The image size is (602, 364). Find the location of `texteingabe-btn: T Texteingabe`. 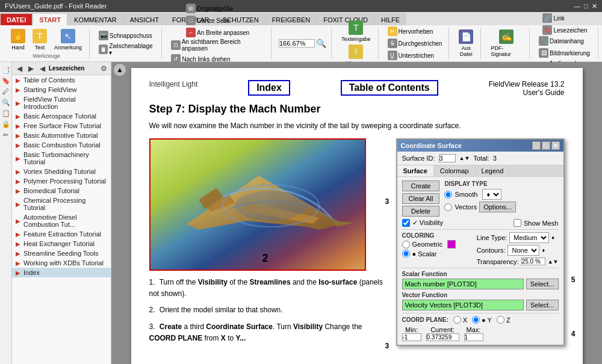

texteingabe-btn: T Texteingabe is located at coordinates (356, 31).